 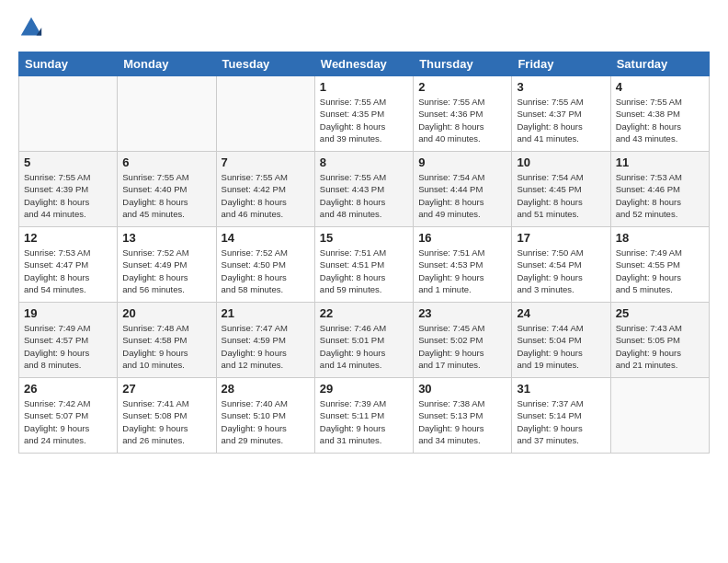 I want to click on weekday-header-tuesday: Tuesday, so click(x=265, y=64).